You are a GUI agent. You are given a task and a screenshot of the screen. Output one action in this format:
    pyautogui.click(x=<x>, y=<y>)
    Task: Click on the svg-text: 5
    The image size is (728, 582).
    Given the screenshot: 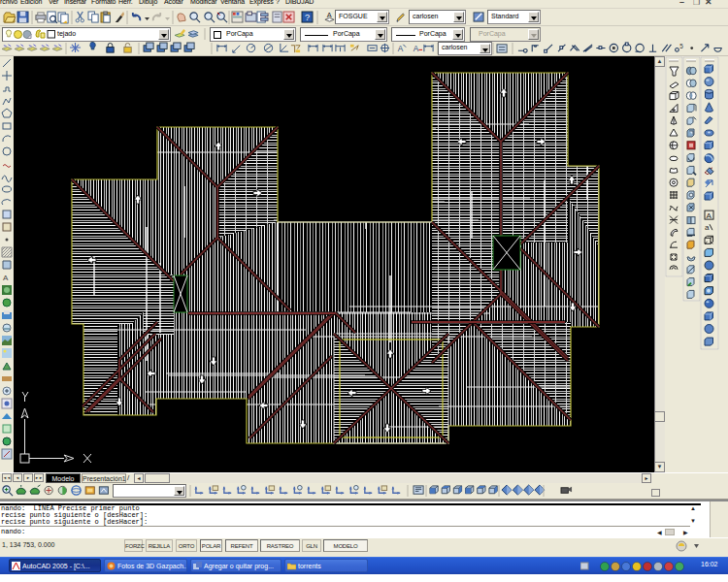 What is the action you would take?
    pyautogui.click(x=681, y=47)
    